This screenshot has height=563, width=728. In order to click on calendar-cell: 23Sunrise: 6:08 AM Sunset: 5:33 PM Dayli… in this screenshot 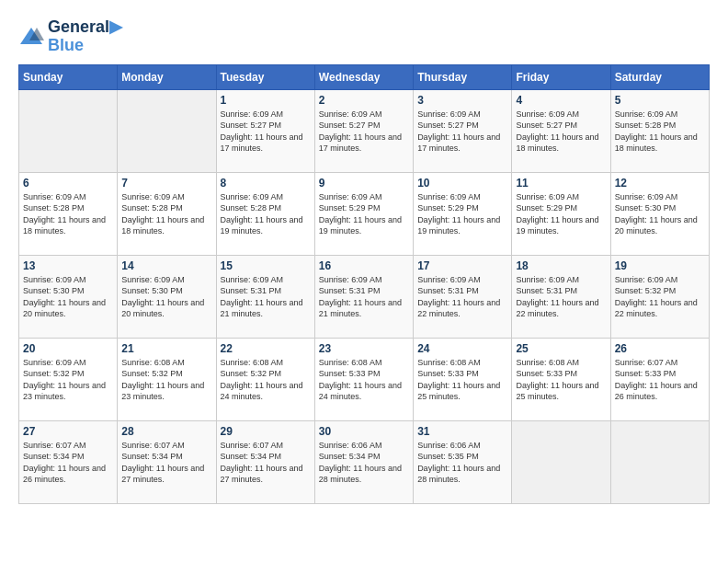, I will do `click(364, 379)`.